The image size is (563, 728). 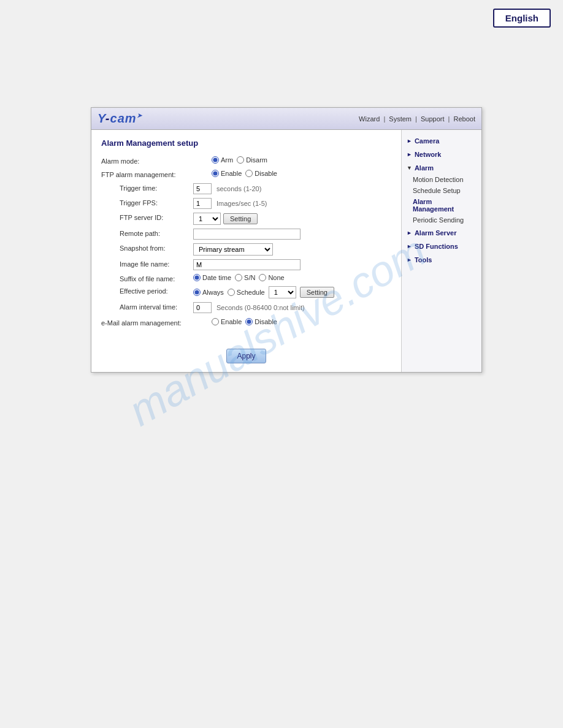 What do you see at coordinates (266, 322) in the screenshot?
I see `email-disable-text: Disable` at bounding box center [266, 322].